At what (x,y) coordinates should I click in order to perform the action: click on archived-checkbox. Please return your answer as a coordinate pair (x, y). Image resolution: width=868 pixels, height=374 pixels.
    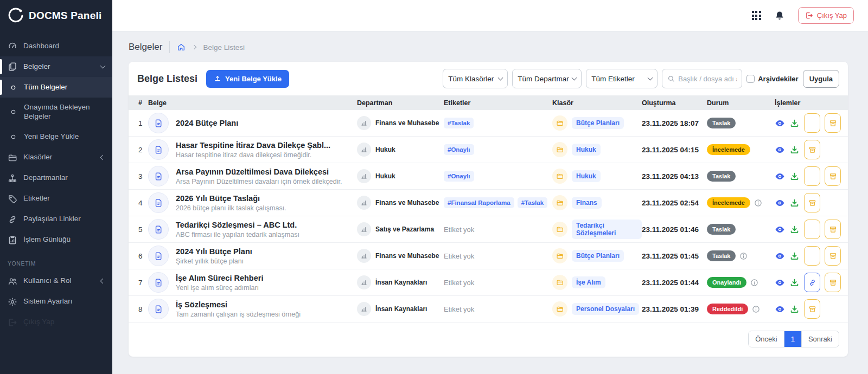
    Looking at the image, I should click on (751, 79).